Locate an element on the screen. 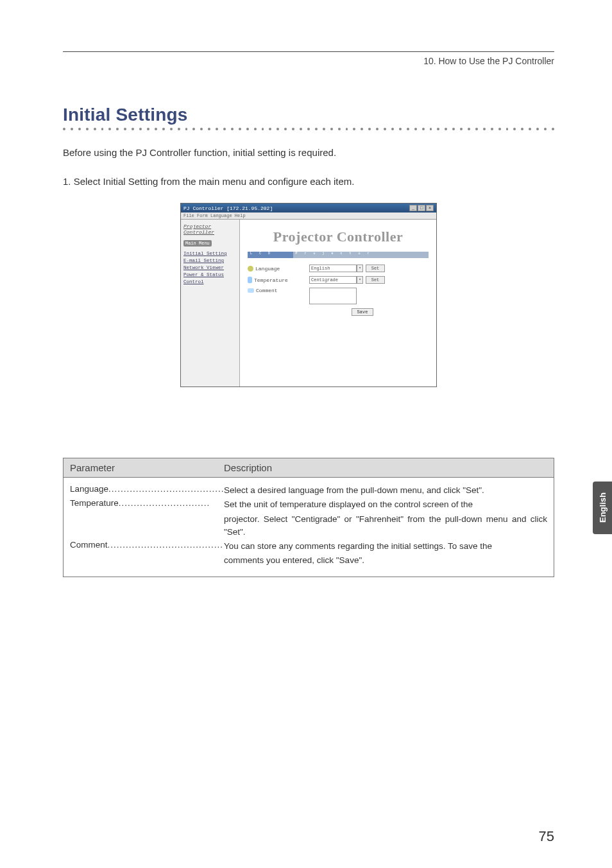 The image size is (612, 868). section-bar: L C D P r o j e c t o r is located at coordinates (338, 255).